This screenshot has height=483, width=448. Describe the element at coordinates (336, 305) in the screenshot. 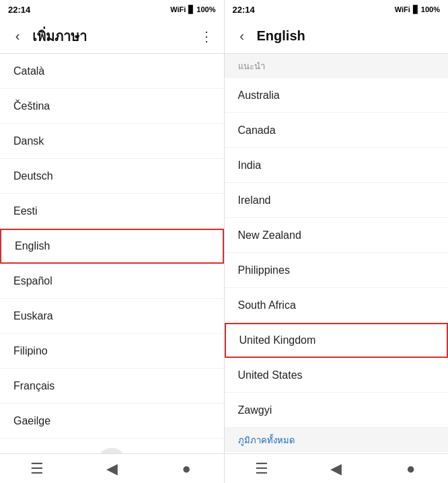

I see `region-list-item: South Africa` at that location.